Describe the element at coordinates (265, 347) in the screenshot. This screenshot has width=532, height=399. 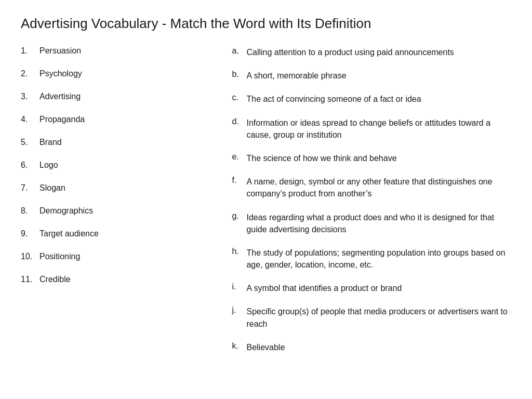
I see `def-text: Believable` at that location.